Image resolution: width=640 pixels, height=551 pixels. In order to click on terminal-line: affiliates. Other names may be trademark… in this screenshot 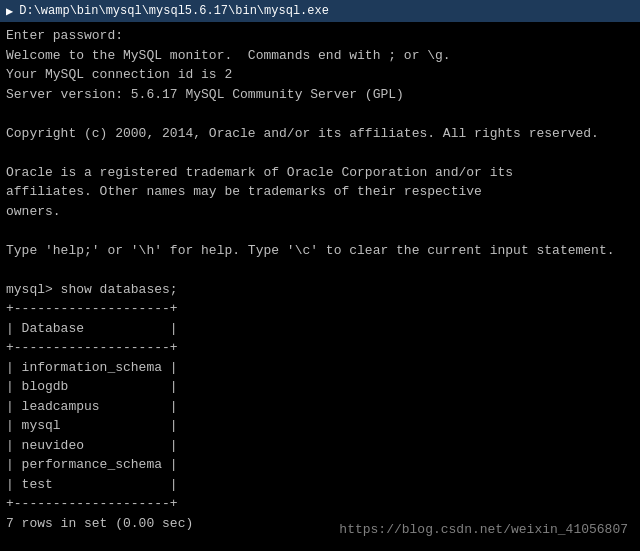, I will do `click(244, 192)`.